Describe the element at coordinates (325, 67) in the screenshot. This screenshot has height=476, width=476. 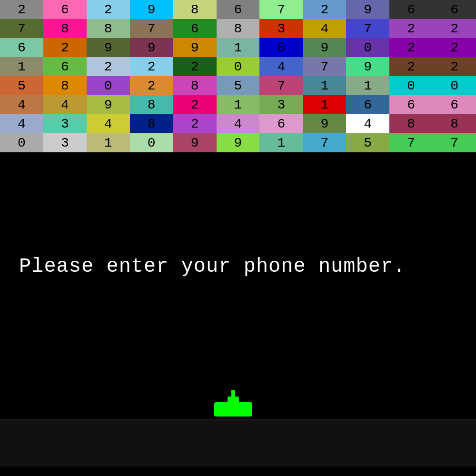
I see `grid-cell-3-7: 7` at that location.